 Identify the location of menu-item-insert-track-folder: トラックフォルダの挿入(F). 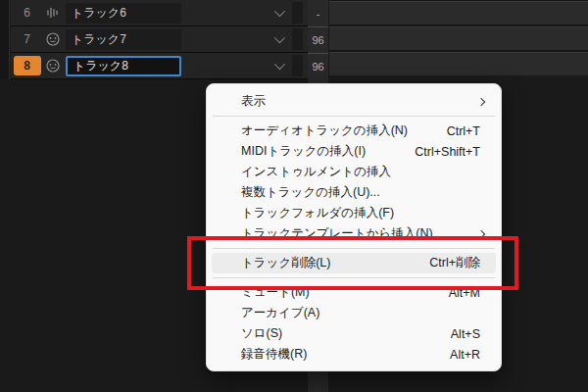
(354, 214).